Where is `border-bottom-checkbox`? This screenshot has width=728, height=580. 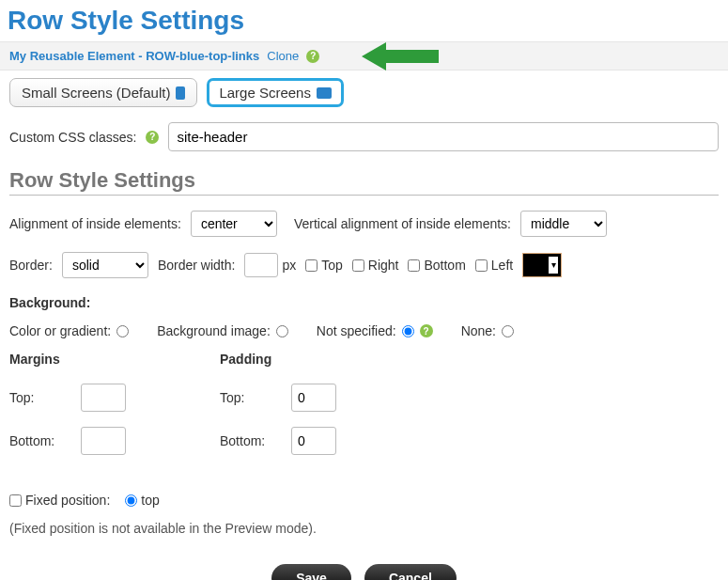
border-bottom-checkbox is located at coordinates (413, 265).